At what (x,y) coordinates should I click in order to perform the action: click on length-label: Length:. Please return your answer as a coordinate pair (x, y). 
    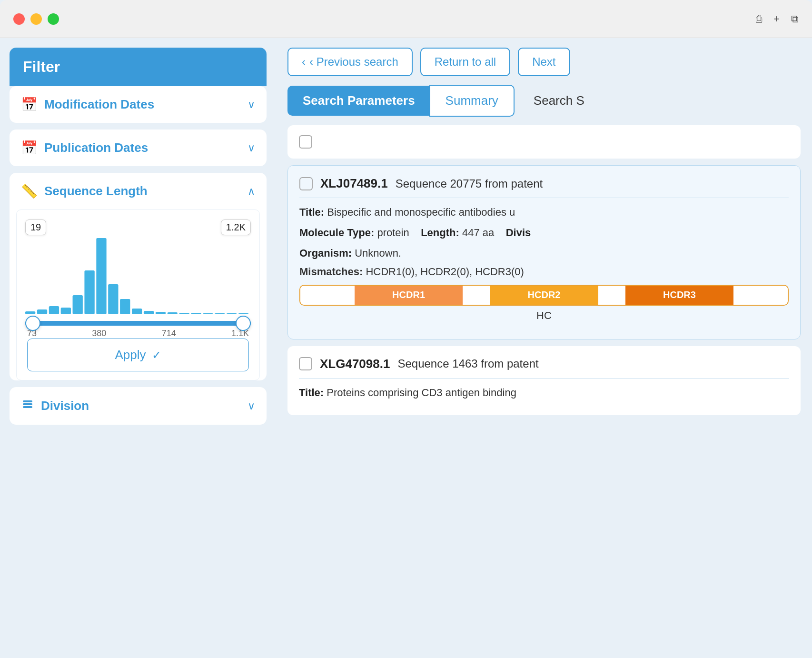
    Looking at the image, I should click on (440, 232).